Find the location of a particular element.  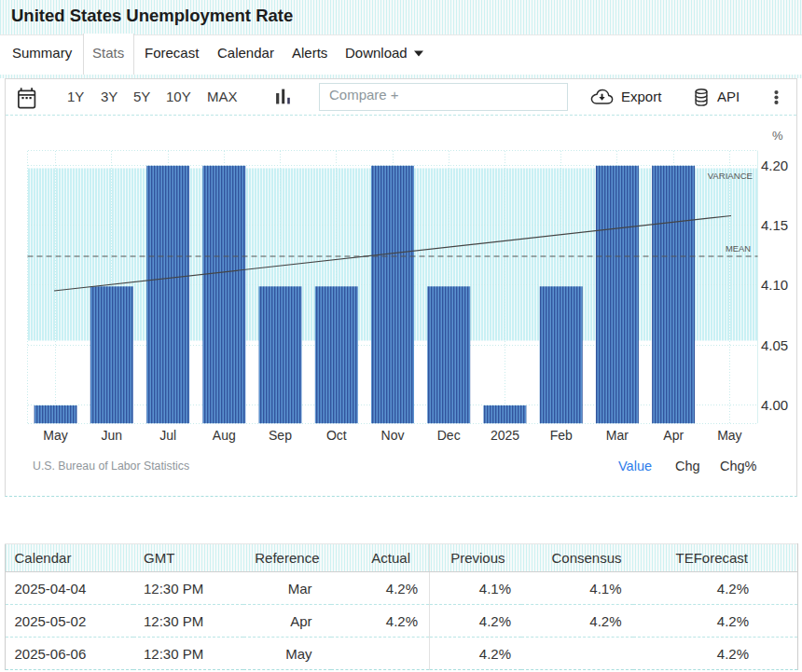

svg-text: 4.10 is located at coordinates (774, 285).